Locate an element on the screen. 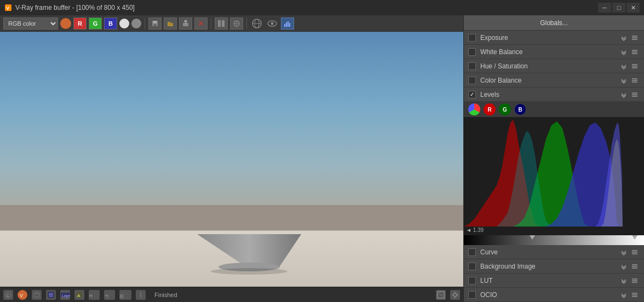 Image resolution: width=644 pixels, height=302 pixels. settings-button is located at coordinates (455, 295).